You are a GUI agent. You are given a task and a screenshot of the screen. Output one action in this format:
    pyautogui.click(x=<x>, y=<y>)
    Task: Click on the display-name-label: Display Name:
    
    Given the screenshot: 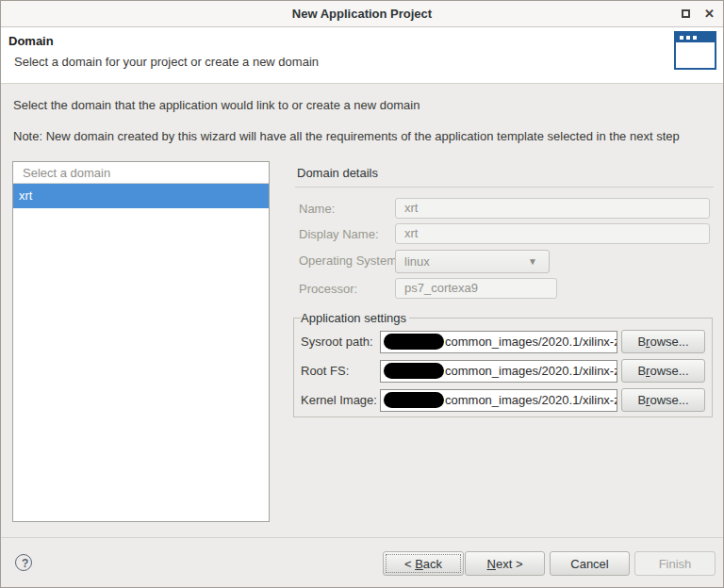 What is the action you would take?
    pyautogui.click(x=339, y=234)
    